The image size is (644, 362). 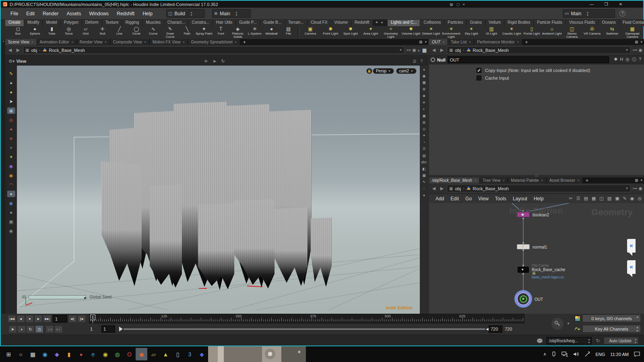 I want to click on taskbar-app-icon: ⊞, so click(x=9, y=354).